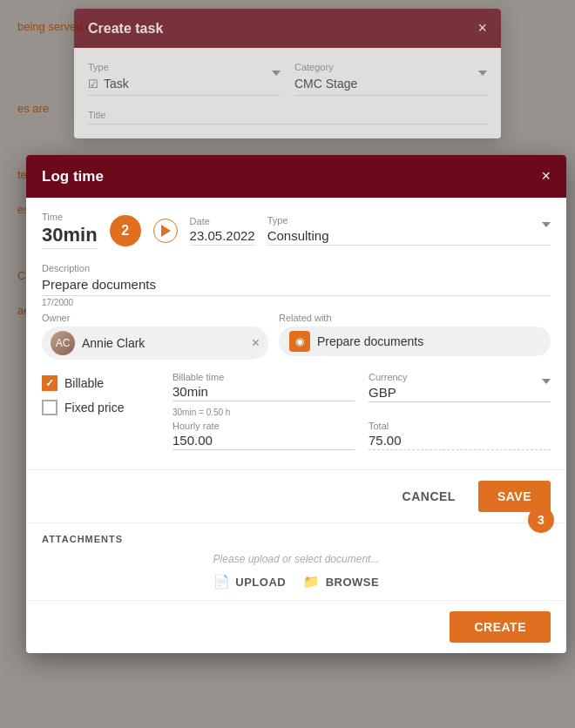 Image resolution: width=575 pixels, height=728 pixels. Describe the element at coordinates (545, 176) in the screenshot. I see `log-time-close-button: ×` at that location.